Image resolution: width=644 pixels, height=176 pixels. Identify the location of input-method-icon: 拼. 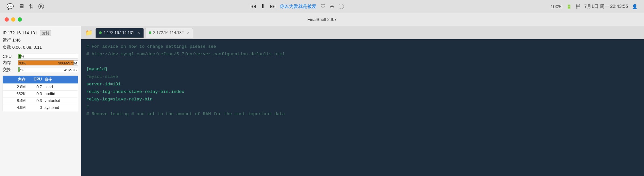
(578, 7).